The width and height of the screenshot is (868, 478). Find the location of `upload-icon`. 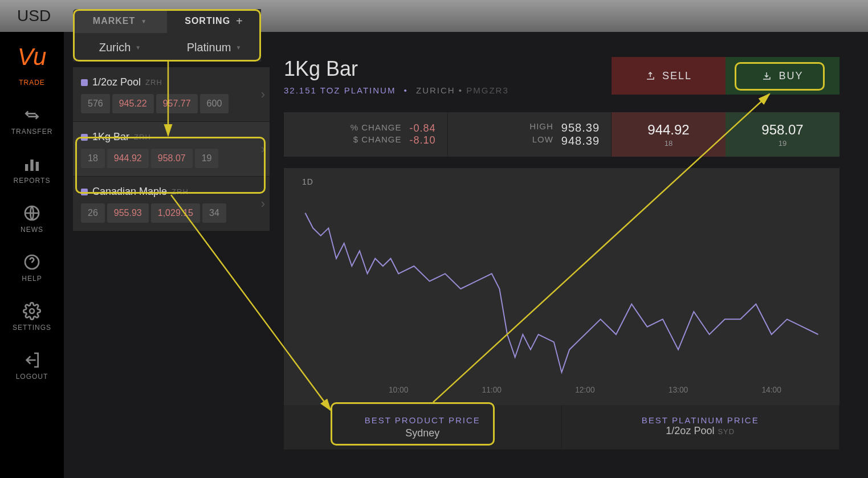

upload-icon is located at coordinates (650, 76).